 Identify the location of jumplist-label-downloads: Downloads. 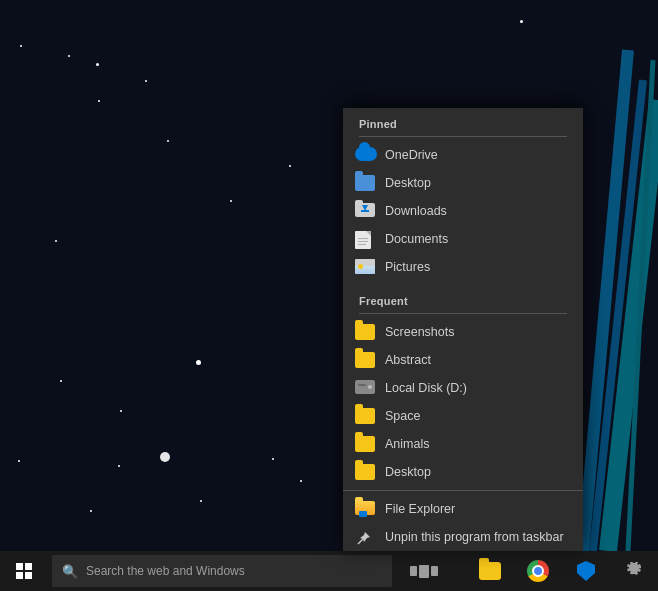
(416, 211).